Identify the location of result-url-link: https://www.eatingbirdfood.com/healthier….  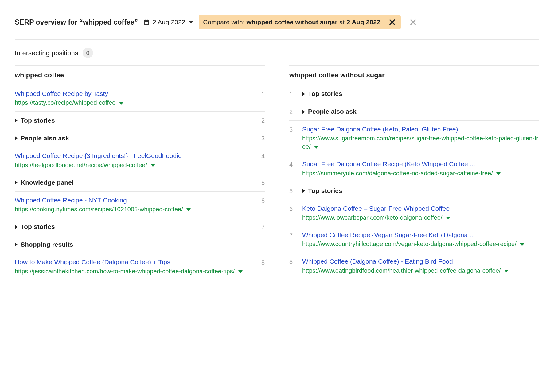
(421, 271).